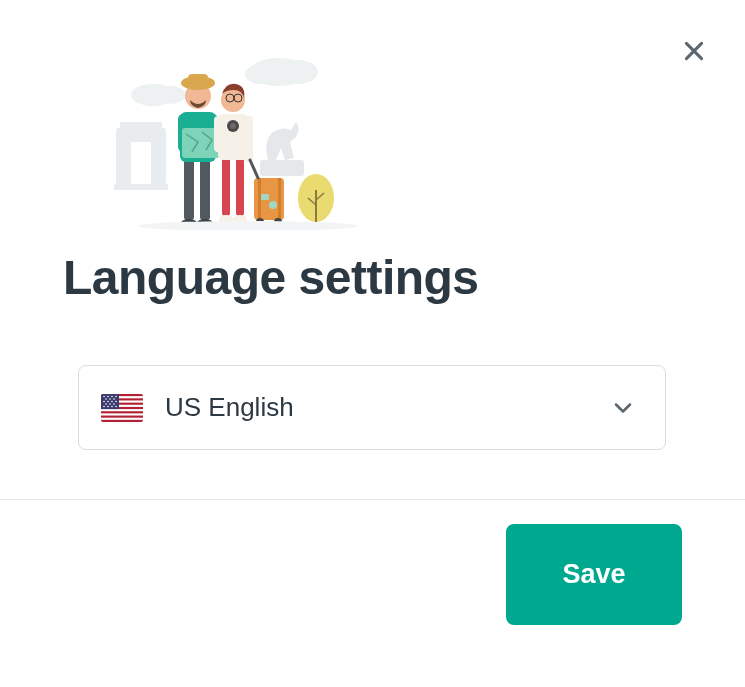  Describe the element at coordinates (387, 408) in the screenshot. I see `selected-language-label: US English` at that location.